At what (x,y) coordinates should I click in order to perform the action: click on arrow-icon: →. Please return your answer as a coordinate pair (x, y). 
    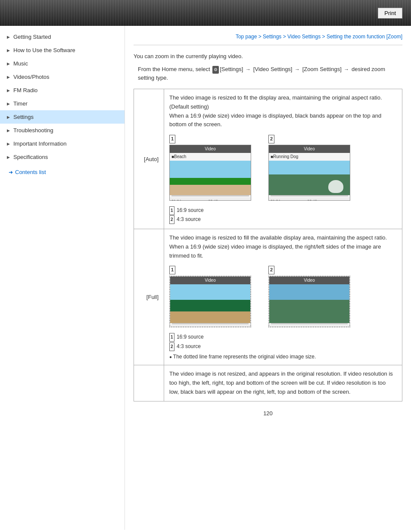
    Looking at the image, I should click on (248, 69).